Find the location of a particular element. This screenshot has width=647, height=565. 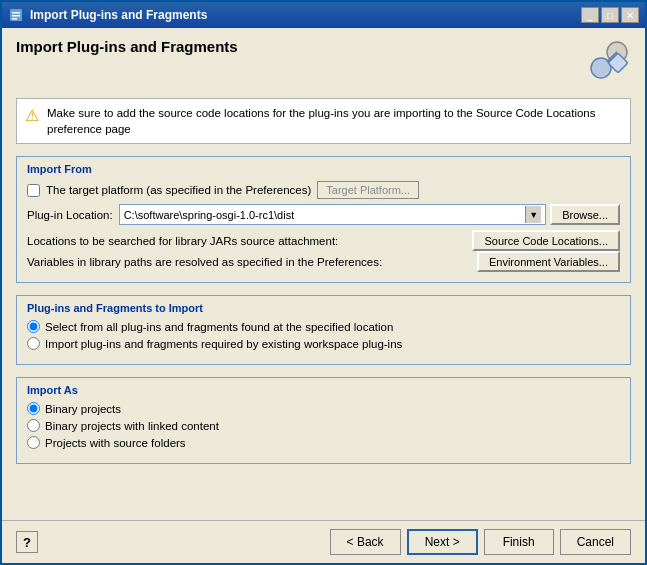

cancel-button: Cancel is located at coordinates (596, 542).